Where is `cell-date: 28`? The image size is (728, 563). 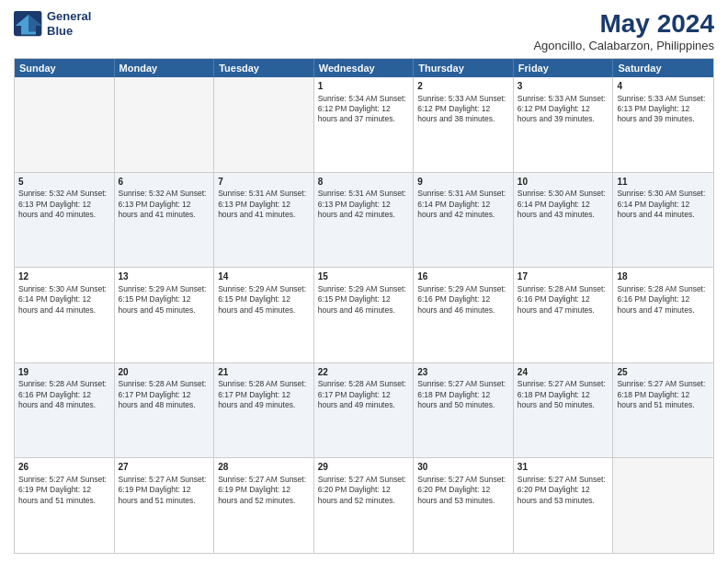 cell-date: 28 is located at coordinates (264, 467).